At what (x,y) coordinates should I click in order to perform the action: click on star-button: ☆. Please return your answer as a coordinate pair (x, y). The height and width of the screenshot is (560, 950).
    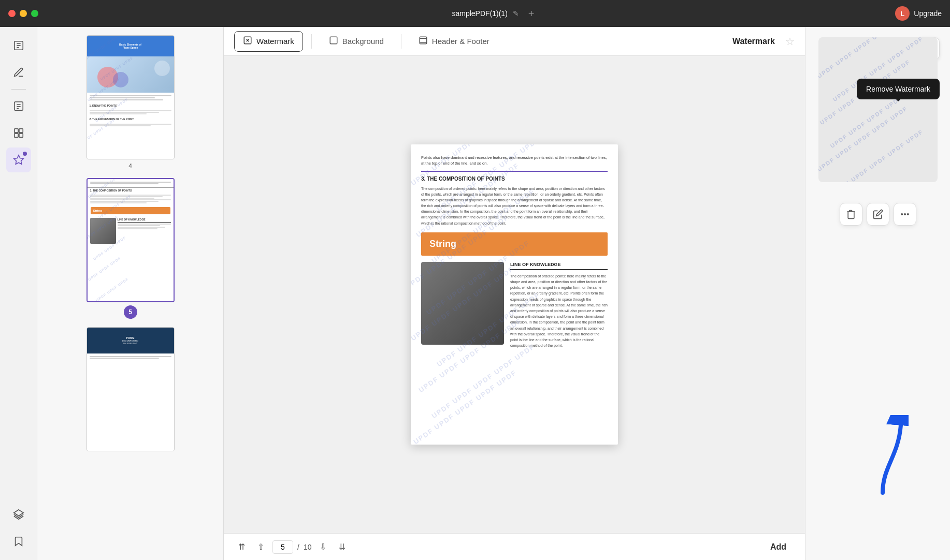
    Looking at the image, I should click on (790, 41).